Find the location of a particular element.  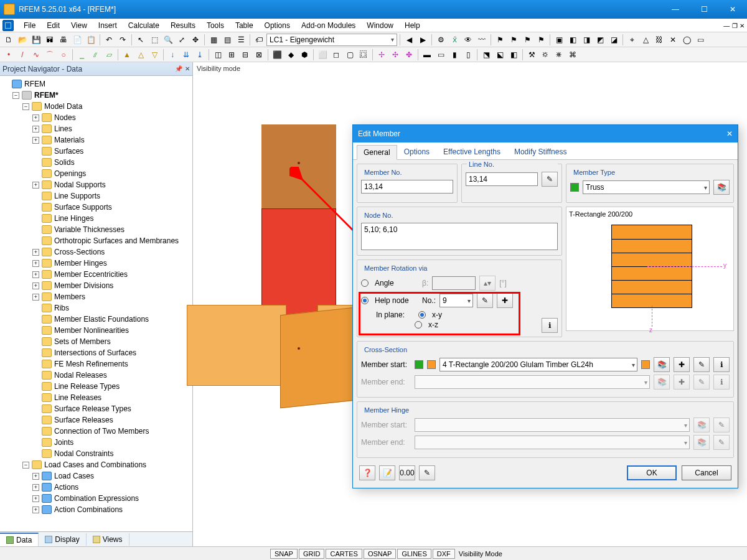

cs-color-swatch is located at coordinates (646, 365).